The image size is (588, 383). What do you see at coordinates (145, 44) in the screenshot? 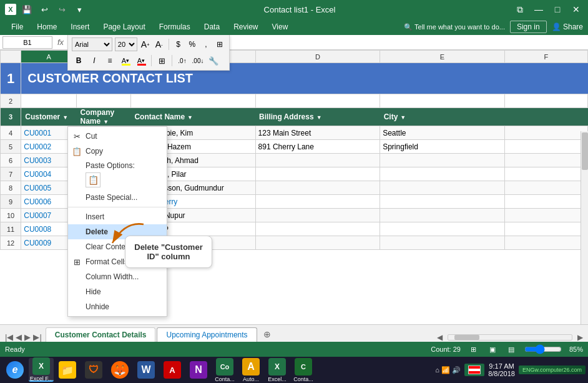
I see `increase-font-button: A+` at bounding box center [145, 44].